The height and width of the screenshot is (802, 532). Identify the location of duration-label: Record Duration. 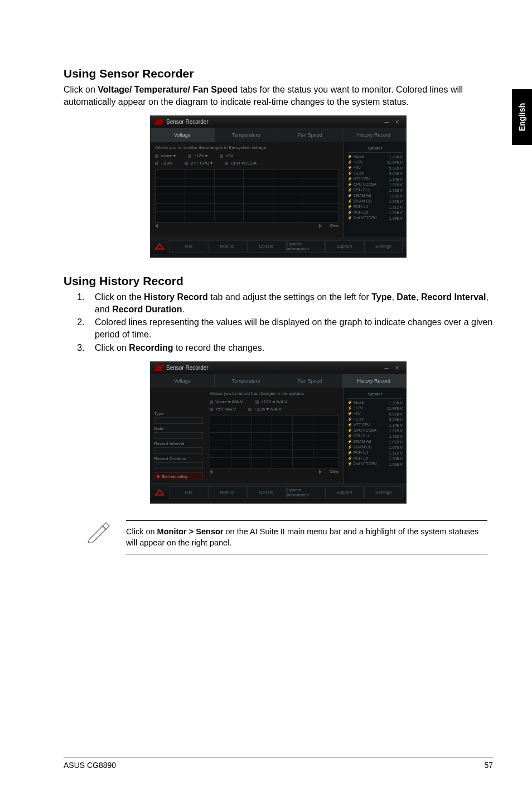
(178, 458).